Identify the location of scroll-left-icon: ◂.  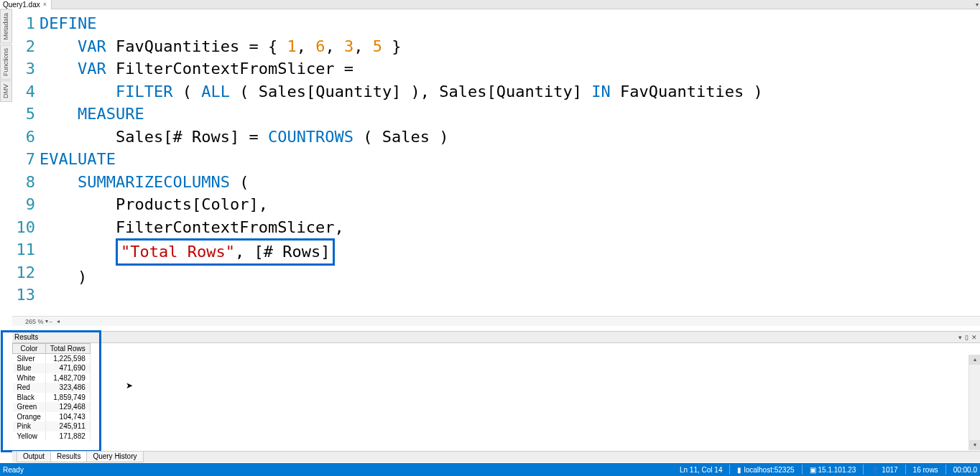
(58, 322).